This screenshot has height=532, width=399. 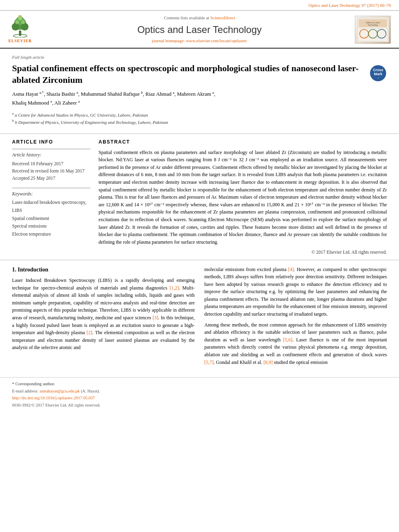 What do you see at coordinates (378, 73) in the screenshot?
I see `crossmark-badge: Cross Mark ✓` at bounding box center [378, 73].